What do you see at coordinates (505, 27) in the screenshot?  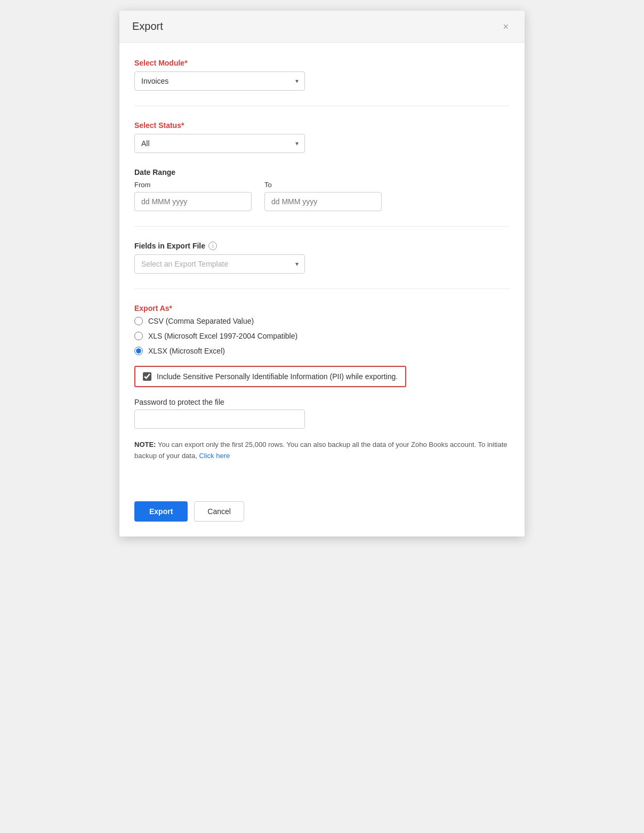 I see `close-button: ×` at bounding box center [505, 27].